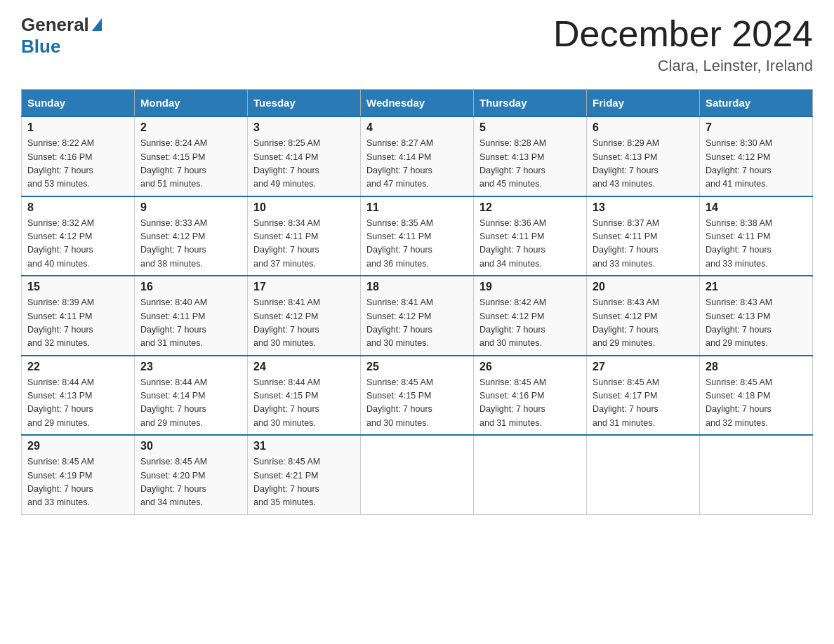 Image resolution: width=834 pixels, height=644 pixels. What do you see at coordinates (78, 164) in the screenshot?
I see `day-info: Sunrise: 8:22 AMSunset: 4:16 PMDaylight:…` at bounding box center [78, 164].